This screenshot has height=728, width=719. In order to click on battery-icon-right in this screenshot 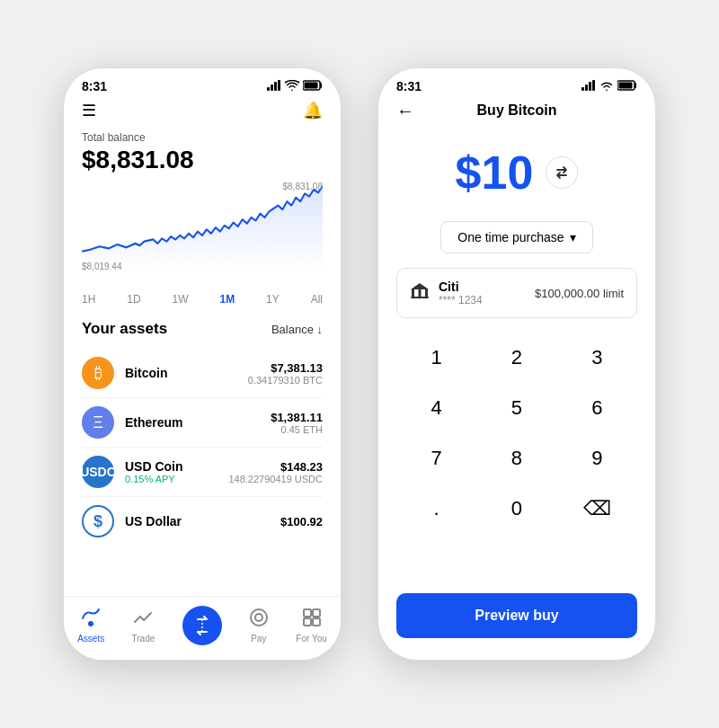, I will do `click(627, 86)`.